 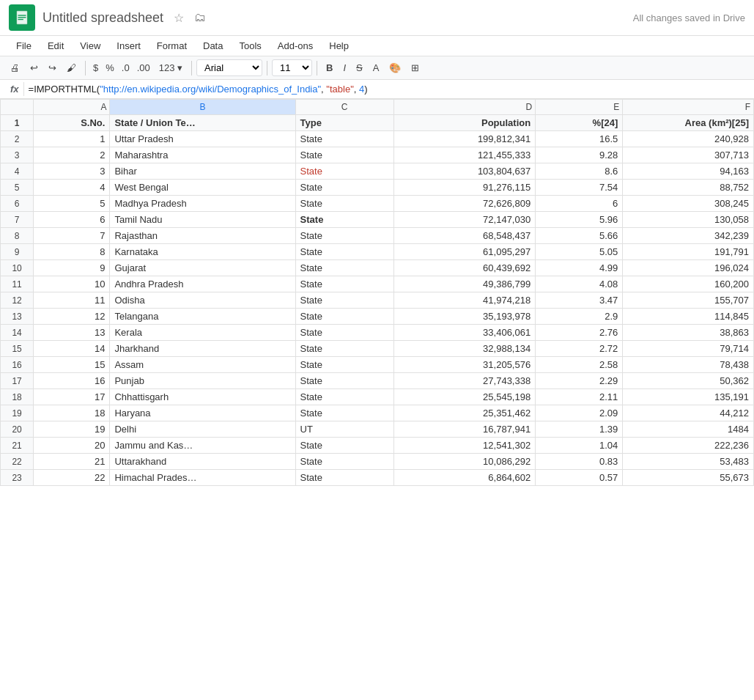 I want to click on cell-f: 88,752, so click(x=689, y=188).